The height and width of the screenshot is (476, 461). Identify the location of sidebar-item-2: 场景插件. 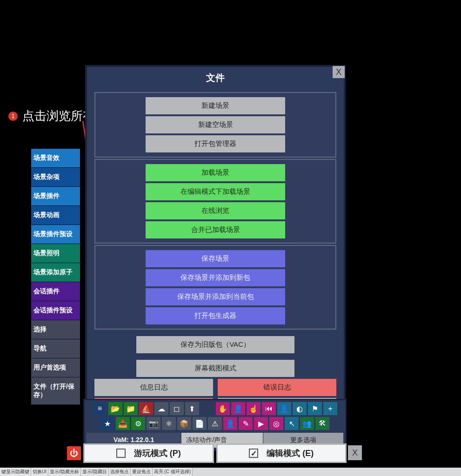
(56, 196).